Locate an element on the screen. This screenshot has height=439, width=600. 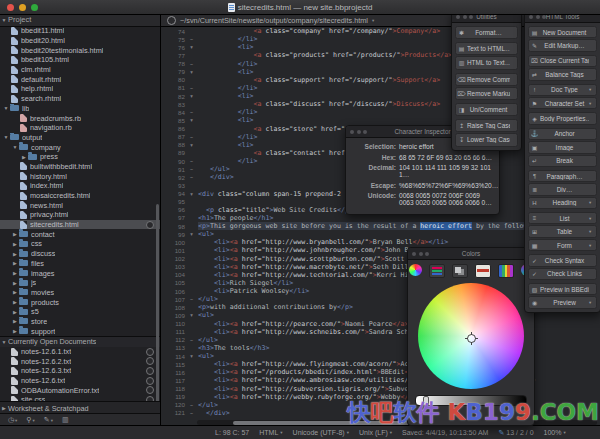
language-menu: HTML▾ is located at coordinates (270, 432).